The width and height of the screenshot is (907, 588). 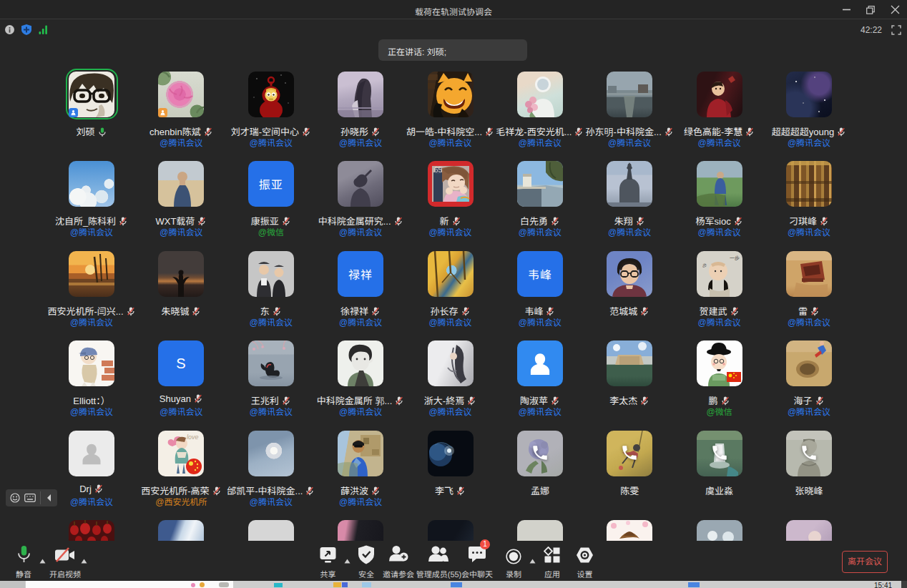 I want to click on svg-text: 65, so click(x=438, y=170).